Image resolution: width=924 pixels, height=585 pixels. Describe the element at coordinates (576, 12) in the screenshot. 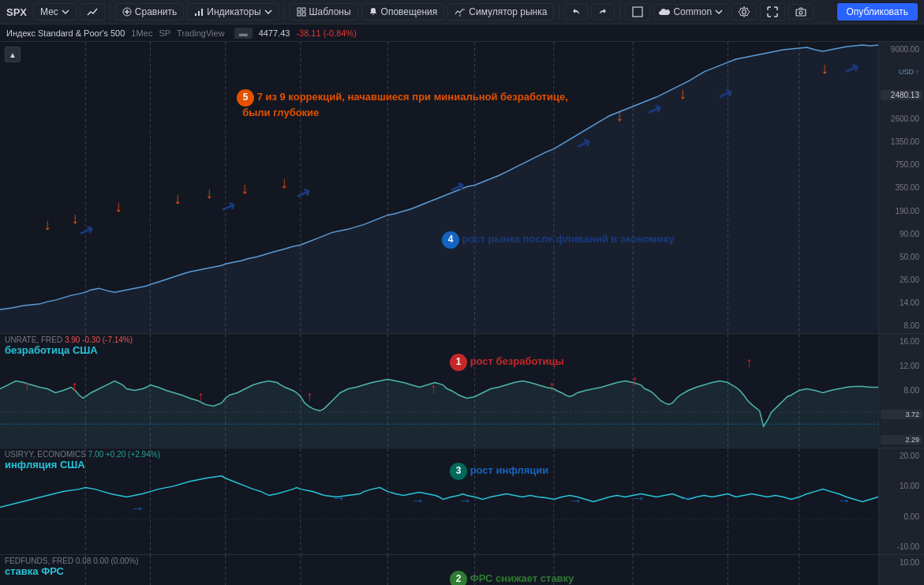

I see `undo-button` at that location.